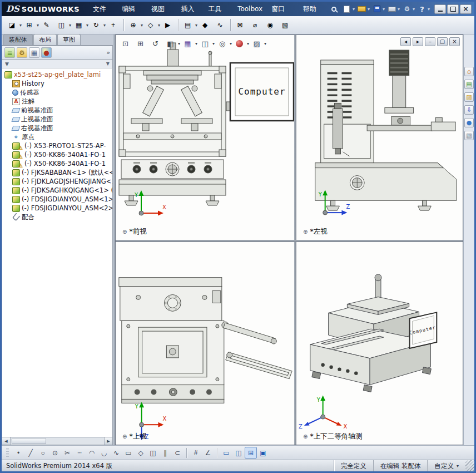  What do you see at coordinates (108, 63) in the screenshot?
I see `filter-dropdown-icon: ▼` at bounding box center [108, 63].